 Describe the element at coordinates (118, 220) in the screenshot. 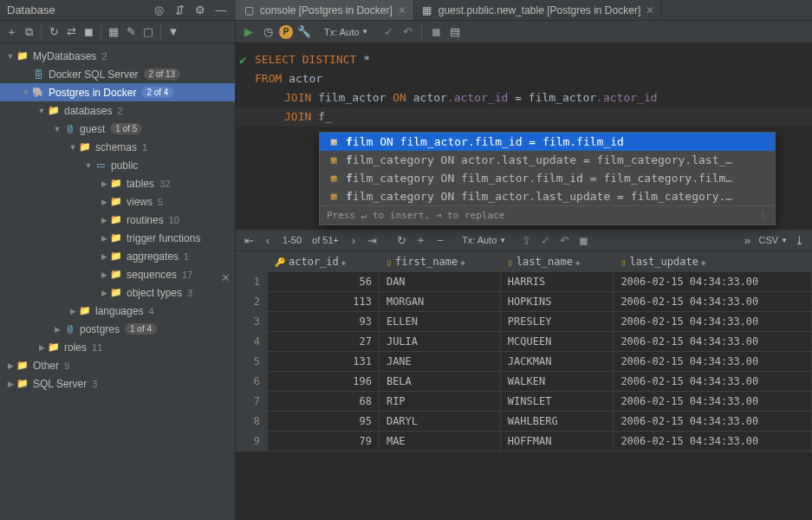

I see `tree-node: 📁routines10` at that location.